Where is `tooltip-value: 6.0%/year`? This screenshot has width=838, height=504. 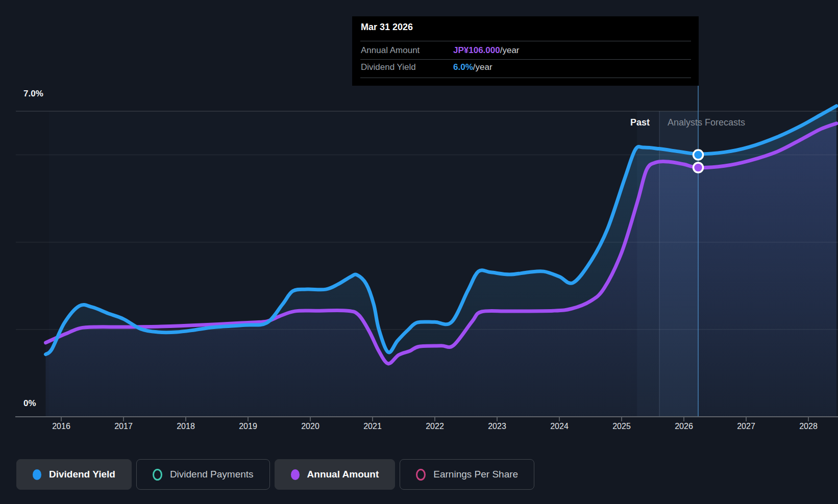 tooltip-value: 6.0%/year is located at coordinates (473, 67).